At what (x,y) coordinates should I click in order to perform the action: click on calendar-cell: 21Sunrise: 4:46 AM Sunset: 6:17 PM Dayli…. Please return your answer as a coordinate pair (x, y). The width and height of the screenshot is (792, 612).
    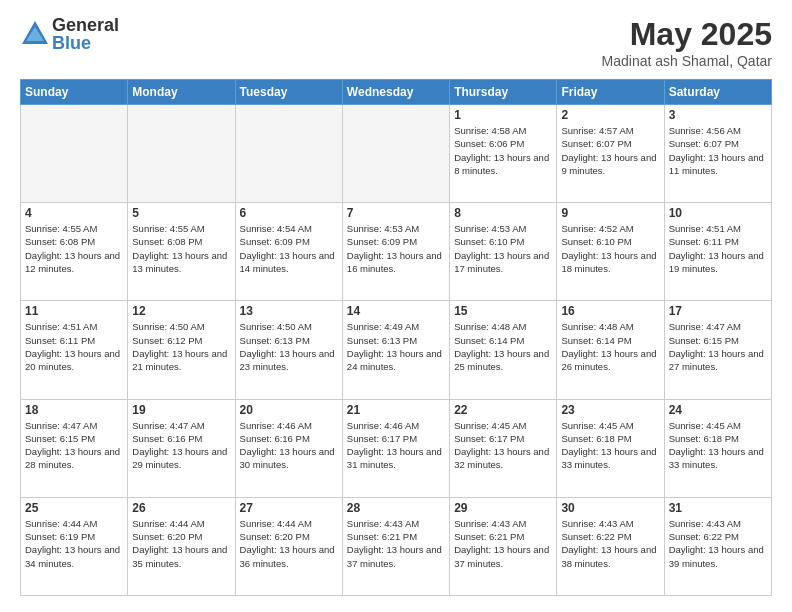
    Looking at the image, I should click on (396, 448).